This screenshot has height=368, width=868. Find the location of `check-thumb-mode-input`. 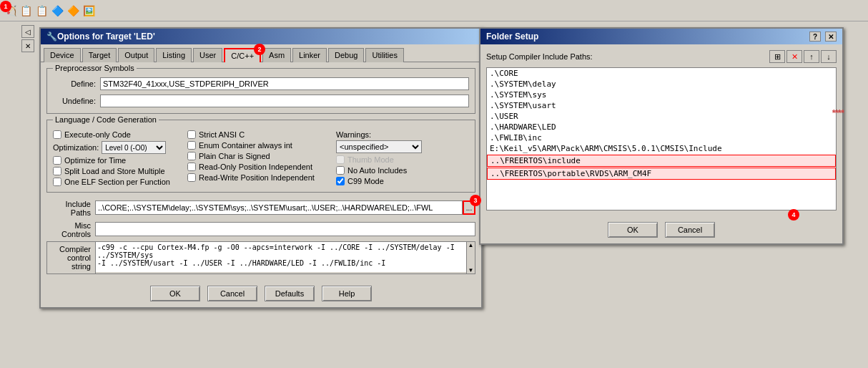

check-thumb-mode-input is located at coordinates (340, 160).